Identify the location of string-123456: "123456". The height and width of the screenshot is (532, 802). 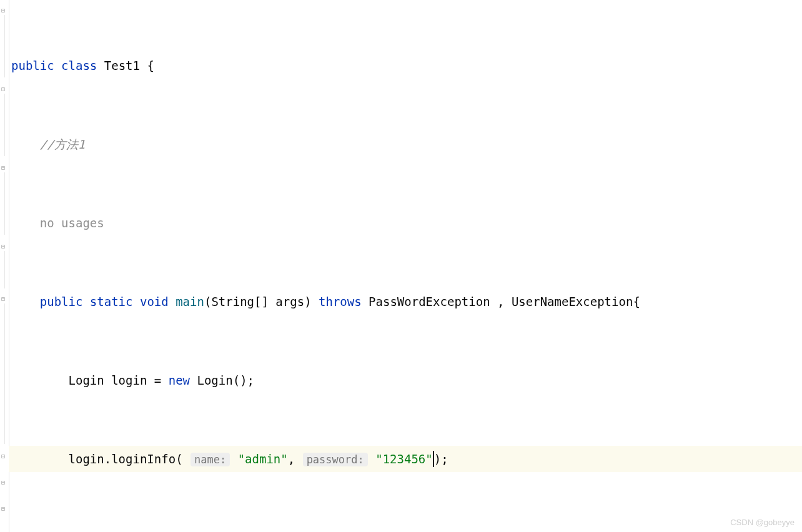
(404, 459).